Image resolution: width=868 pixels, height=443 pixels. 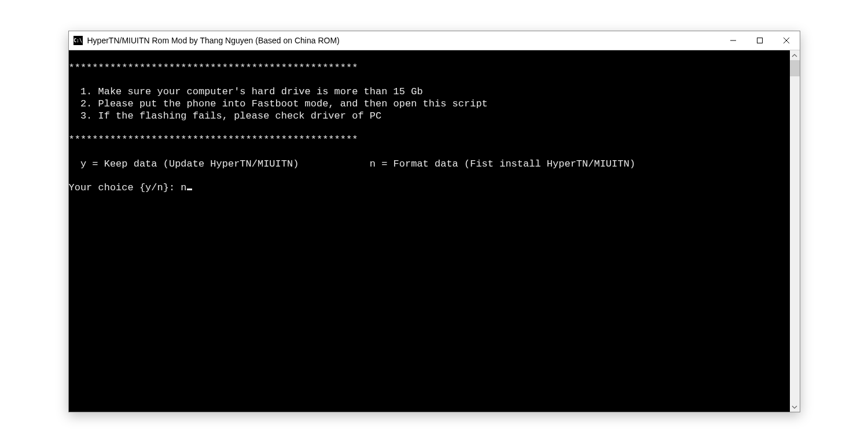 I want to click on scroll-track, so click(x=795, y=231).